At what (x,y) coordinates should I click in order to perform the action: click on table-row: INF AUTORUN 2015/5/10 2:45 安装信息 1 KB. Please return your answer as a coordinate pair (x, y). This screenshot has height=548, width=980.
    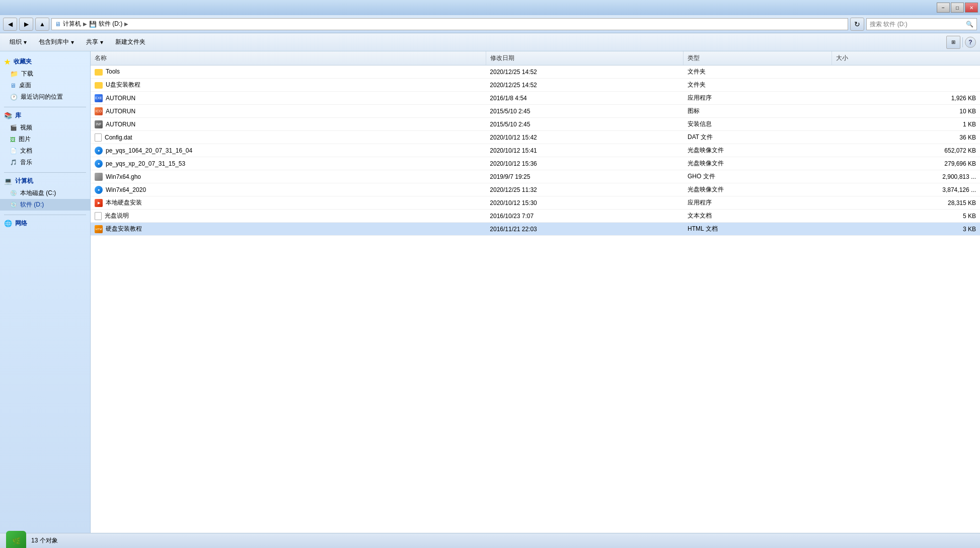
    Looking at the image, I should click on (536, 124).